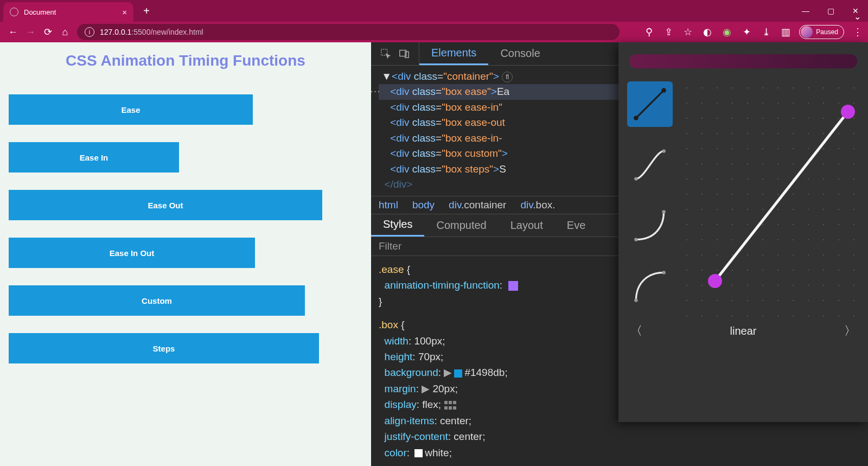  What do you see at coordinates (786, 32) in the screenshot?
I see `sidepanel-icon: ▥` at bounding box center [786, 32].